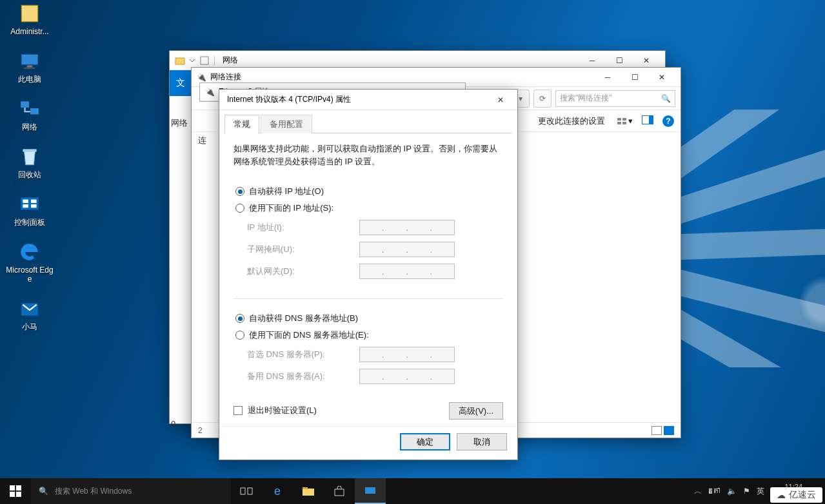 The height and width of the screenshot is (504, 825). Describe the element at coordinates (615, 99) in the screenshot. I see `search-input: 搜索"网络连接" 🔍` at that location.